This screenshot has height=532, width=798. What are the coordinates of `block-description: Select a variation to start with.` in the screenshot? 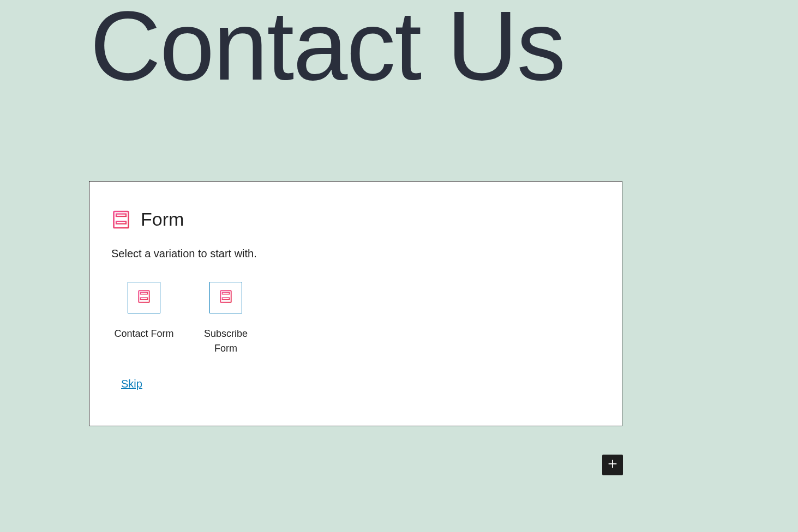 It's located at (356, 254).